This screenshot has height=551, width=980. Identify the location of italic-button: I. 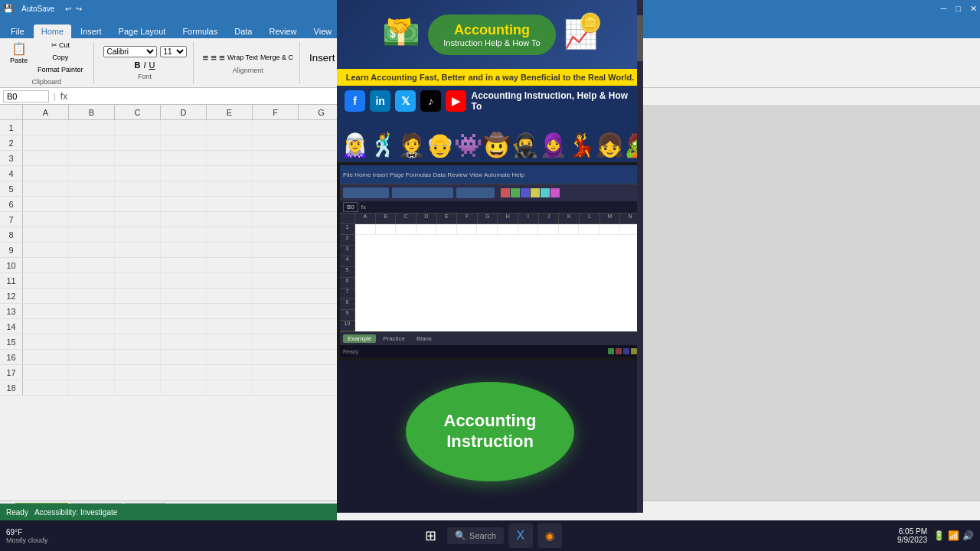
(145, 65).